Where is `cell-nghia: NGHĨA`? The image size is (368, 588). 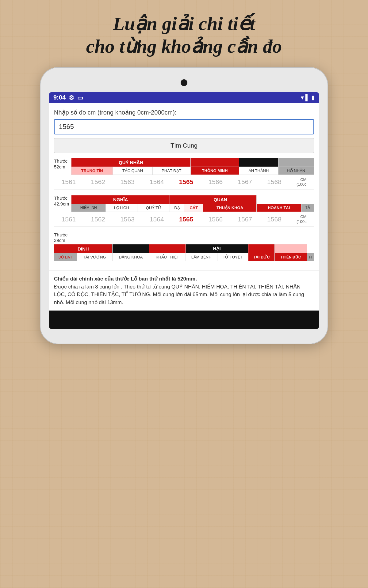 cell-nghia: NGHĨA is located at coordinates (121, 199).